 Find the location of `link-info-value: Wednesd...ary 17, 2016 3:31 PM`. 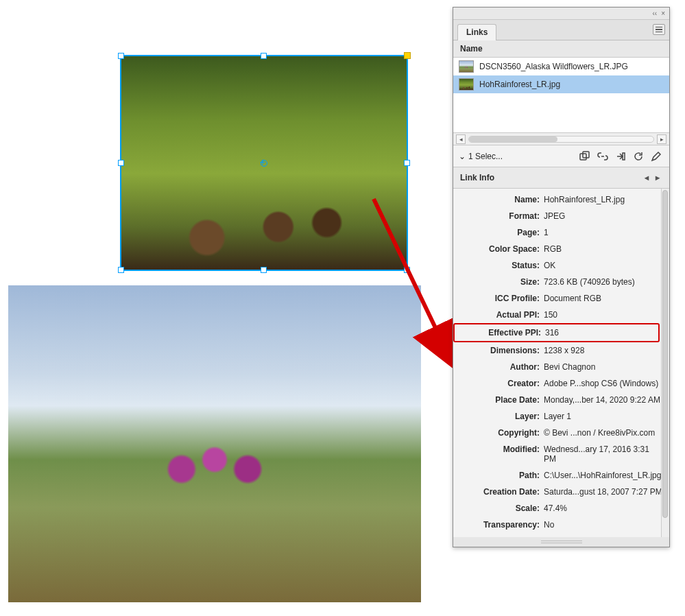

link-info-value: Wednesd...ary 17, 2016 3:31 PM is located at coordinates (603, 454).